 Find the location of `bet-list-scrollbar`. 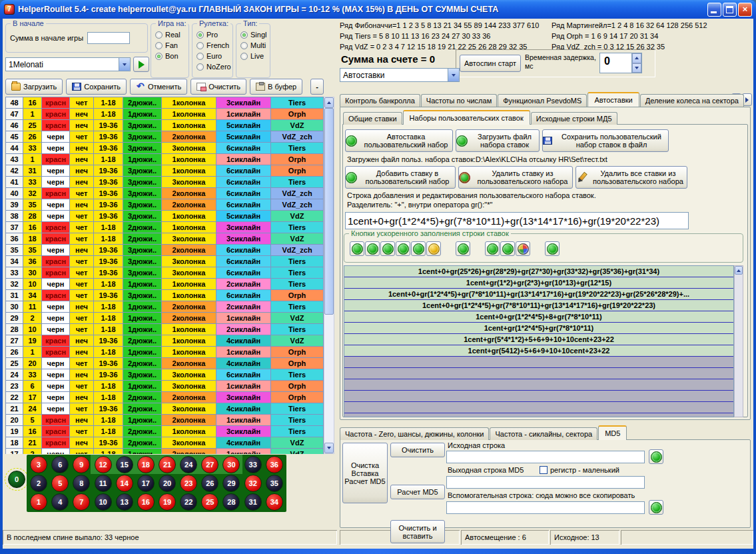

bet-list-scrollbar is located at coordinates (739, 341).